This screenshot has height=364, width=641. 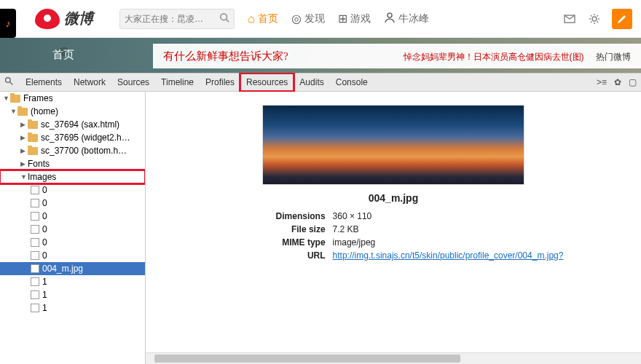 What do you see at coordinates (278, 256) in the screenshot?
I see `meta-label: URL` at bounding box center [278, 256].